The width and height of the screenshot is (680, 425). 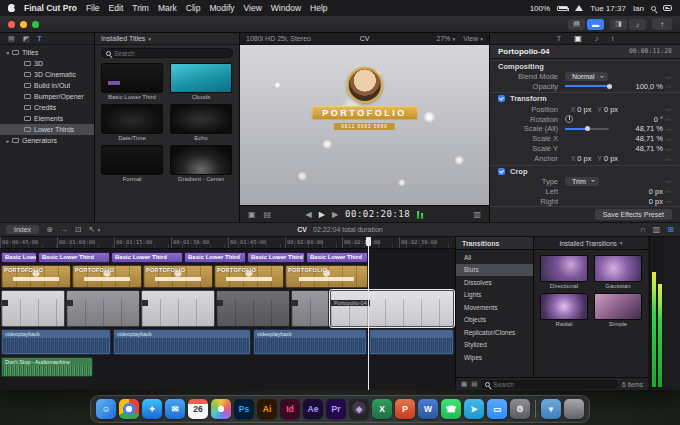 I want to click on snapping-icon: ∩, so click(x=643, y=230).